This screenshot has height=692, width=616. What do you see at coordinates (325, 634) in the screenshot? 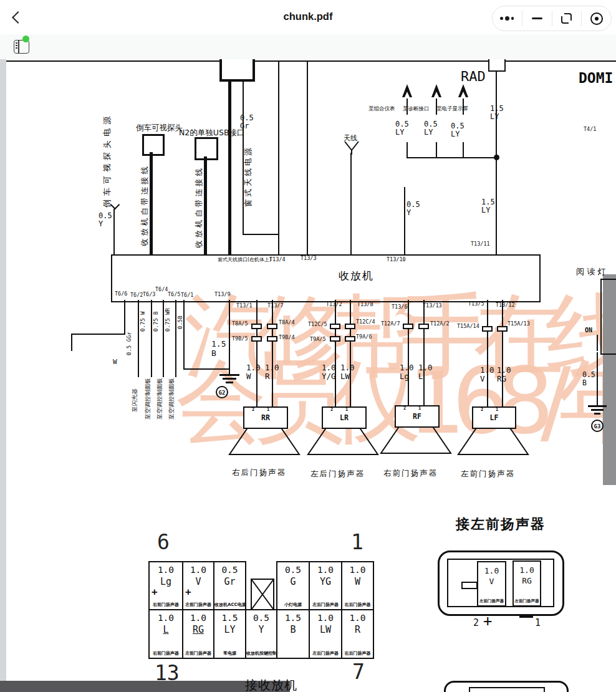
I see `pin-cell: 1.0 LW 左后门扬声器` at bounding box center [325, 634].